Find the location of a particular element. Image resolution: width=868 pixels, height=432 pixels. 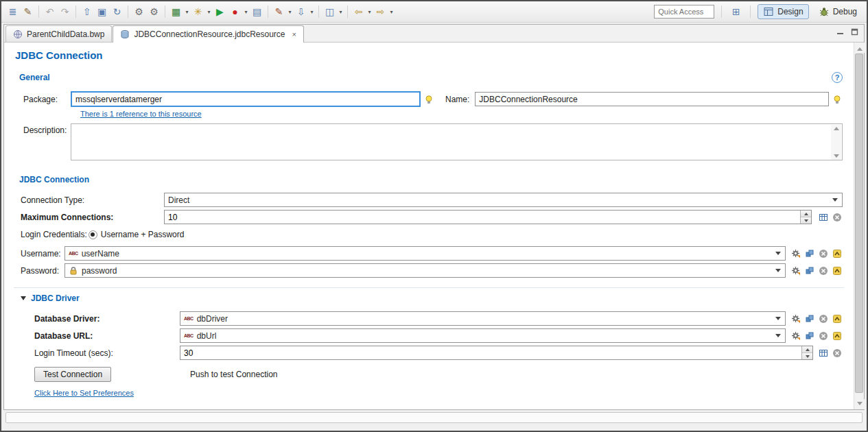

database-icon: ▣ is located at coordinates (102, 12).